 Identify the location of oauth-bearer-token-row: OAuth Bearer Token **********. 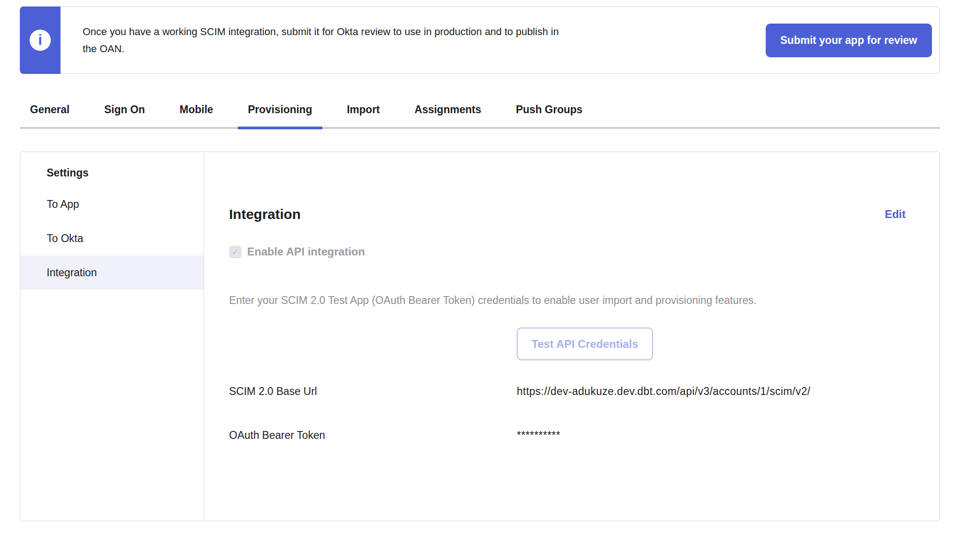
(567, 435).